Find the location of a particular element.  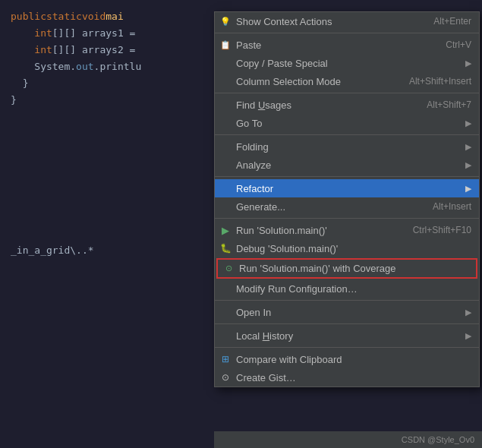

menu-item-column-selection: Column Selection Mode Alt+Shift+Insert is located at coordinates (347, 81).